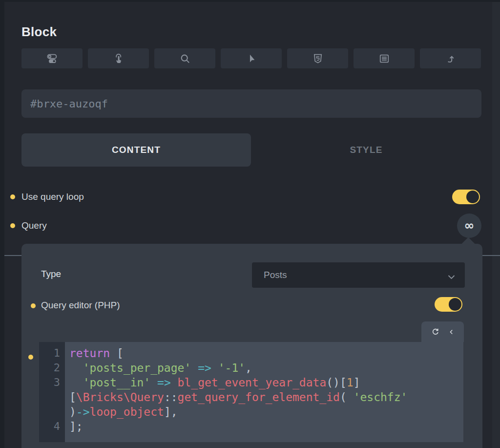 The height and width of the screenshot is (448, 500). What do you see at coordinates (317, 59) in the screenshot?
I see `html-button` at bounding box center [317, 59].